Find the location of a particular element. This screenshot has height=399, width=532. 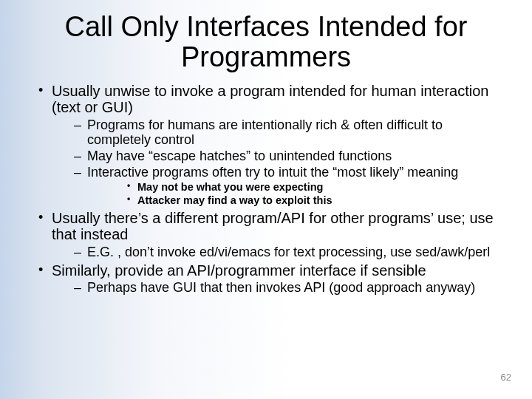

sub-text: Programs for humans are intentionally ri… is located at coordinates (265, 132).